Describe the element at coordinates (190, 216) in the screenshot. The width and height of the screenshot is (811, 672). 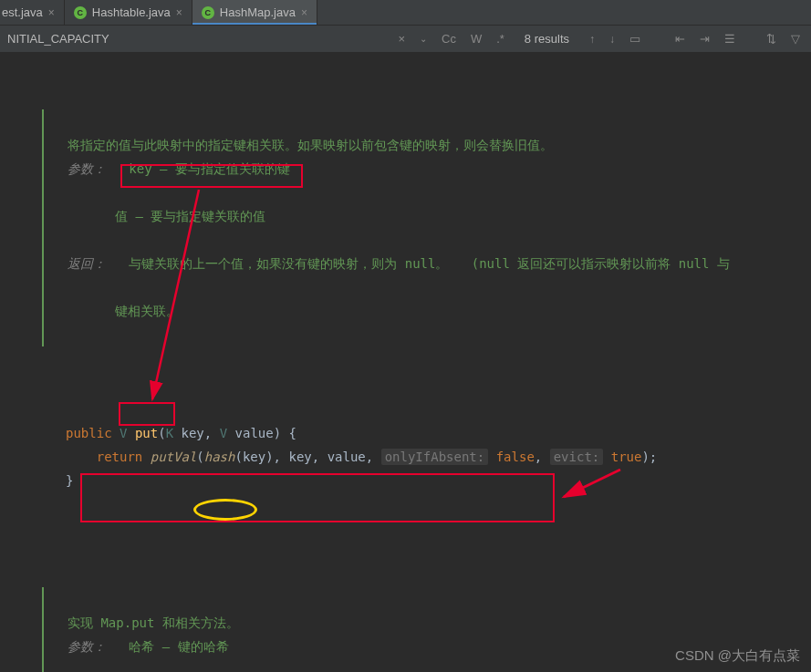
I see `doc-param: 值 – 要与指定键关联的值` at that location.